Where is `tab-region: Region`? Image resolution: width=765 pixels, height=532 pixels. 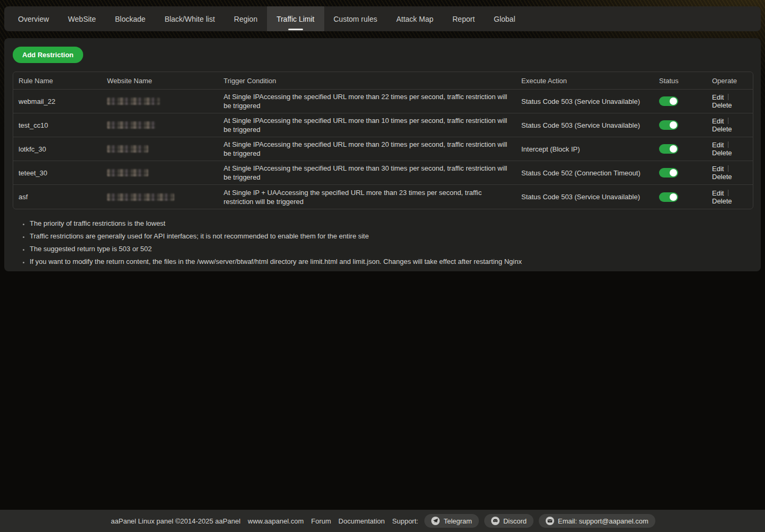
tab-region: Region is located at coordinates (246, 19).